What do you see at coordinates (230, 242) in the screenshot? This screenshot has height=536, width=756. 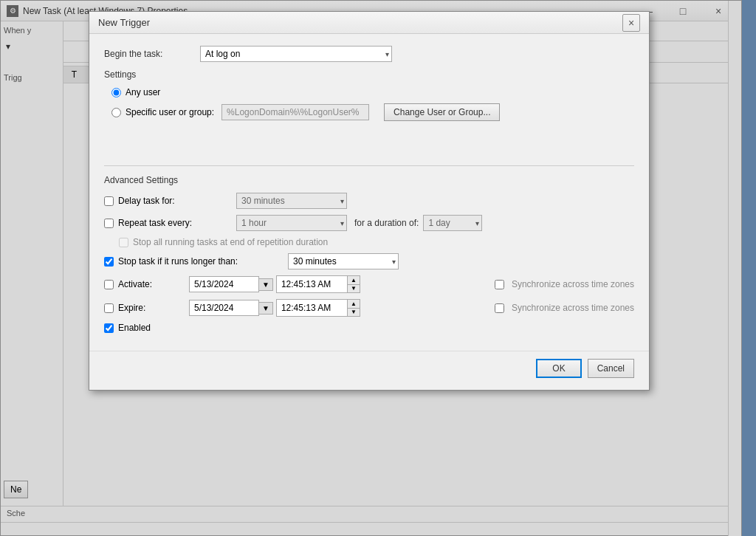 I see `stop-all-label: Stop all running tasks at end of repetit…` at bounding box center [230, 242].